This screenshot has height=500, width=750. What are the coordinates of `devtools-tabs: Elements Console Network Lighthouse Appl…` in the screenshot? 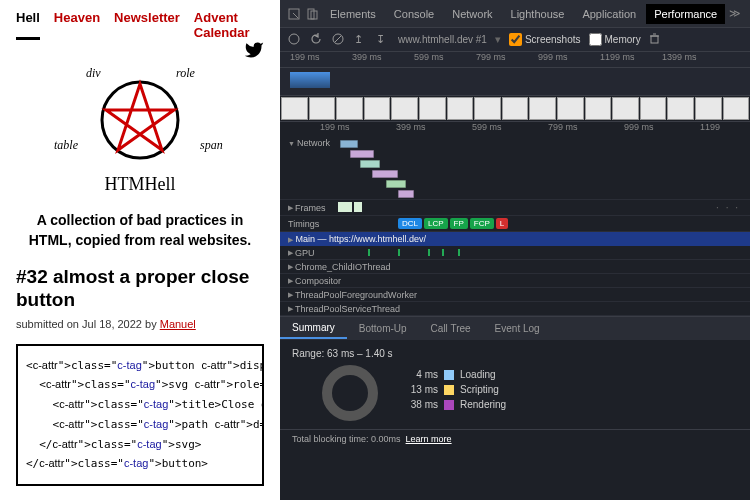 It's located at (515, 14).